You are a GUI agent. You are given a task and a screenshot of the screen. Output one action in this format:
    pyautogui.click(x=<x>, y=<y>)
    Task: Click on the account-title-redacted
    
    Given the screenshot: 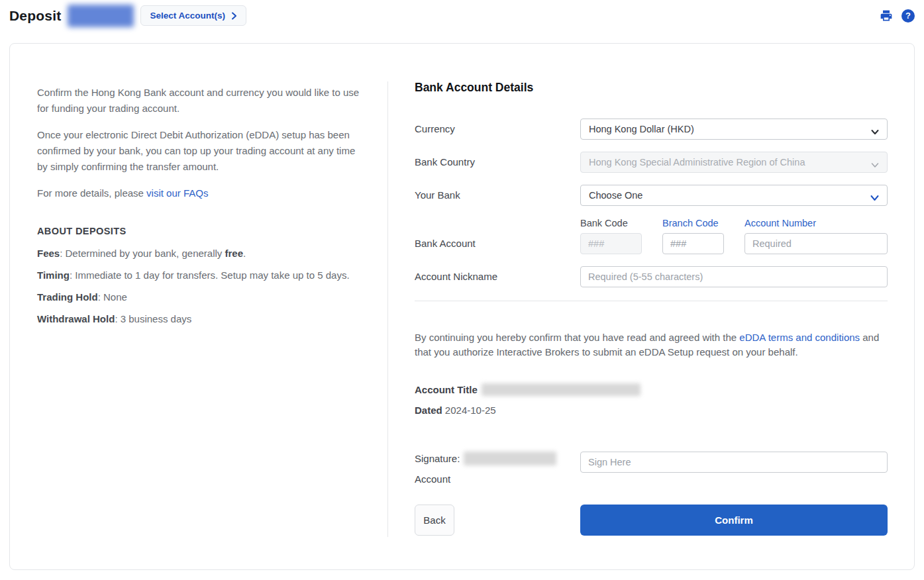 What is the action you would take?
    pyautogui.click(x=561, y=389)
    